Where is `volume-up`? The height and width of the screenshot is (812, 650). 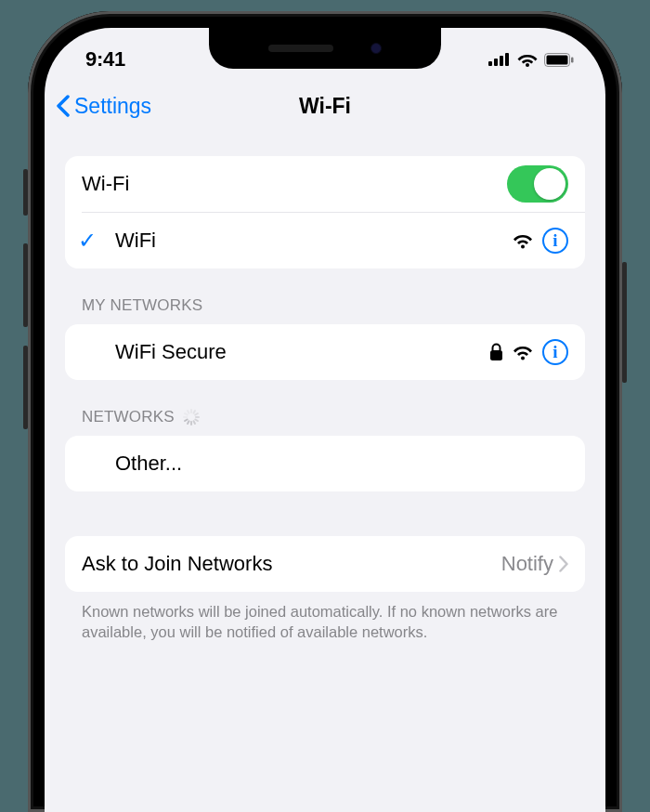 volume-up is located at coordinates (26, 285).